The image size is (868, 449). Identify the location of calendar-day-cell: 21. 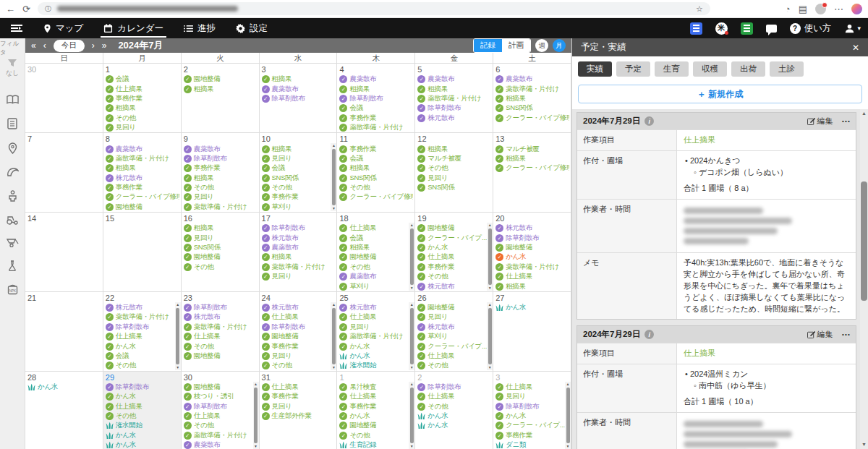
(64, 331).